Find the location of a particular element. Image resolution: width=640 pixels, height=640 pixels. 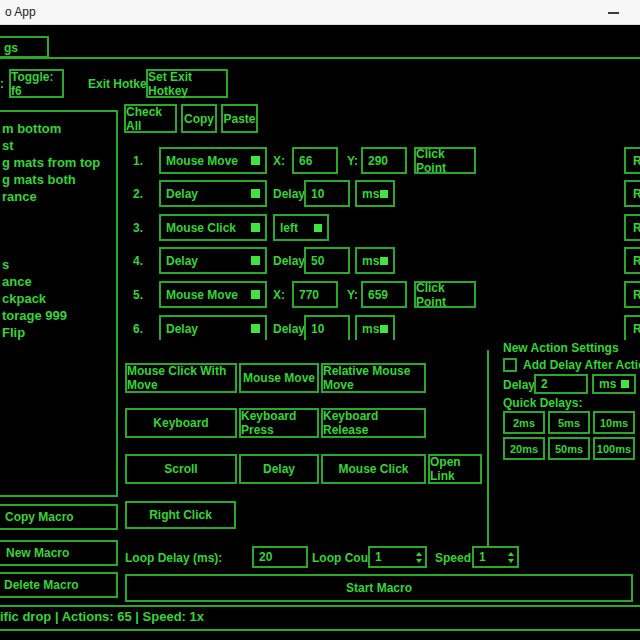

set-exit-hotkey-button: Set Exit Hotkey is located at coordinates (187, 84).